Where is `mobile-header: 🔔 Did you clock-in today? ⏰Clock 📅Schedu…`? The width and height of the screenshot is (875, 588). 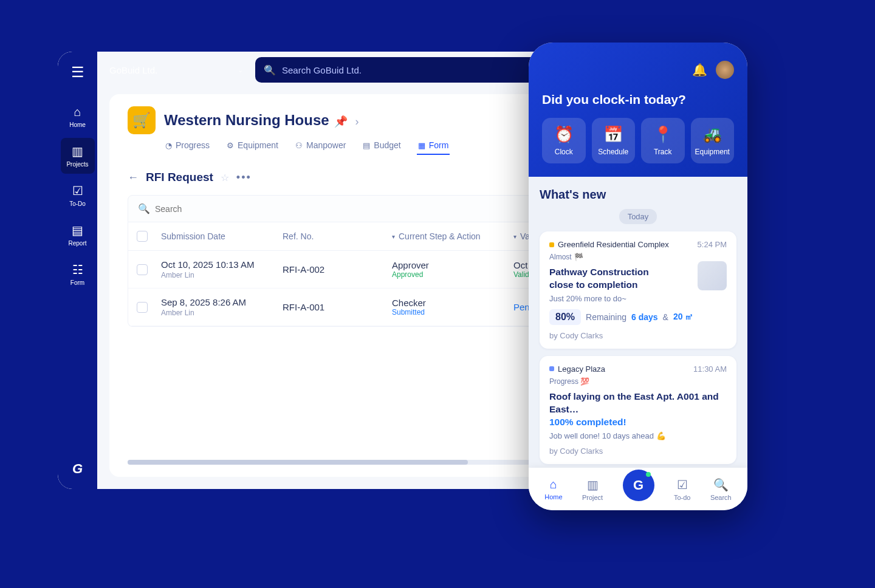
mobile-header: 🔔 Did you clock-in today? ⏰Clock 📅Schedu… is located at coordinates (638, 109).